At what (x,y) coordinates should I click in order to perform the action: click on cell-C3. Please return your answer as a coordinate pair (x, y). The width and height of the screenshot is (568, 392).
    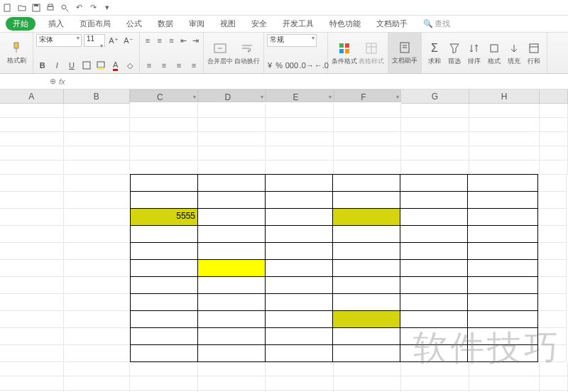
    Looking at the image, I should click on (164, 139).